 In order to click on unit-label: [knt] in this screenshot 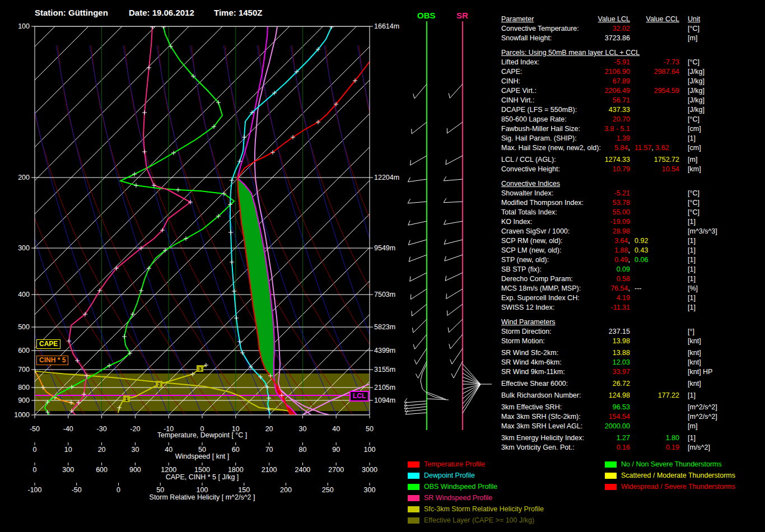, I will do `click(694, 362)`.